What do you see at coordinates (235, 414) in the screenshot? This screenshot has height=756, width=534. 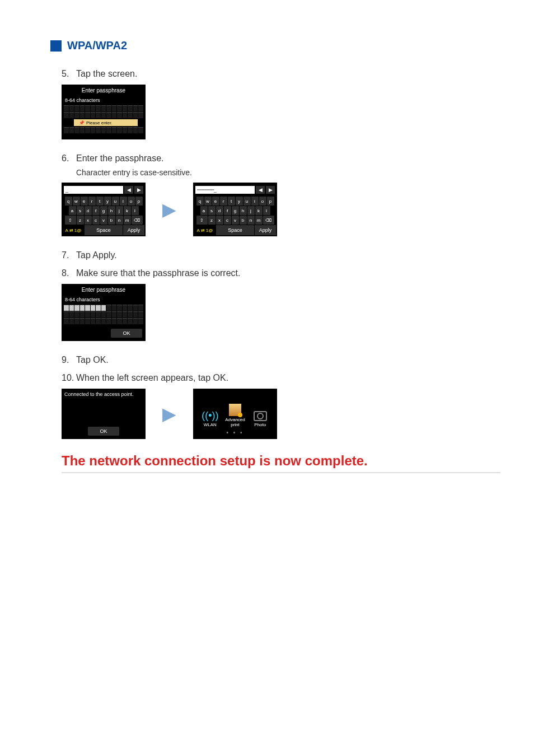 I see `home-screen: ((•)) WLAN Advanced print Photo • • •` at bounding box center [235, 414].